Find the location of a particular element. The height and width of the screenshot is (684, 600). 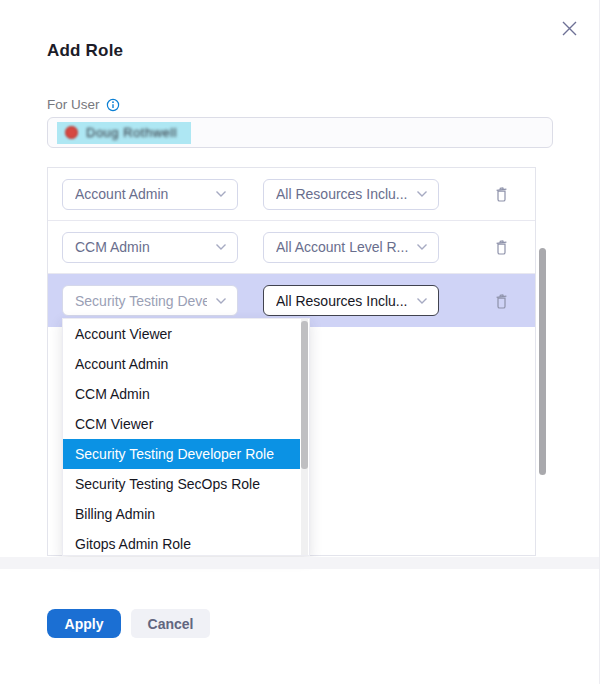

for-user-label-row: For User is located at coordinates (84, 104).